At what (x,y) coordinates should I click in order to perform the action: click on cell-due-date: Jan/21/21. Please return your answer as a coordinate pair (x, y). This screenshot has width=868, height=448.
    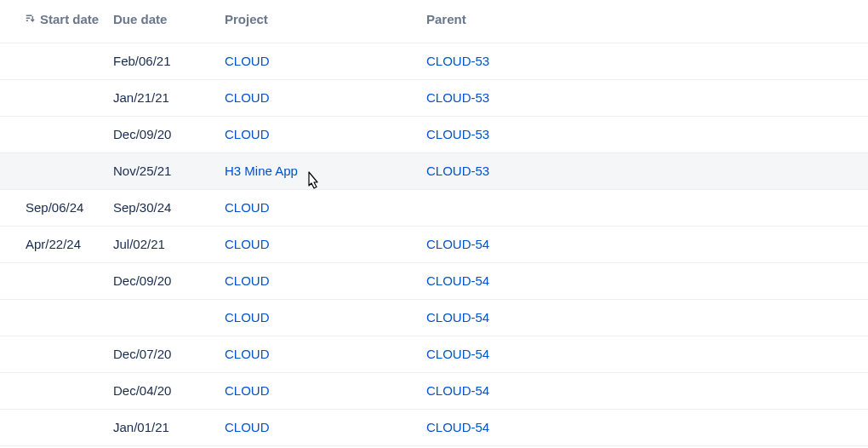
    Looking at the image, I should click on (168, 97).